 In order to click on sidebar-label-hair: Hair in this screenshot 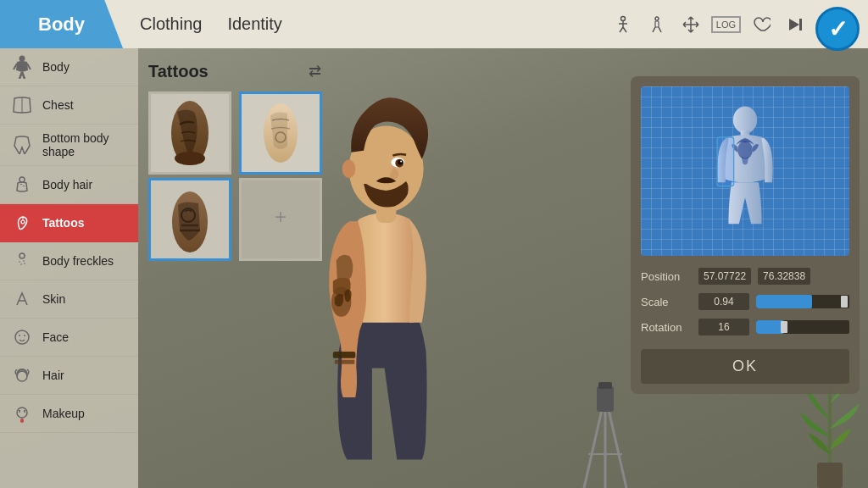, I will do `click(53, 375)`.